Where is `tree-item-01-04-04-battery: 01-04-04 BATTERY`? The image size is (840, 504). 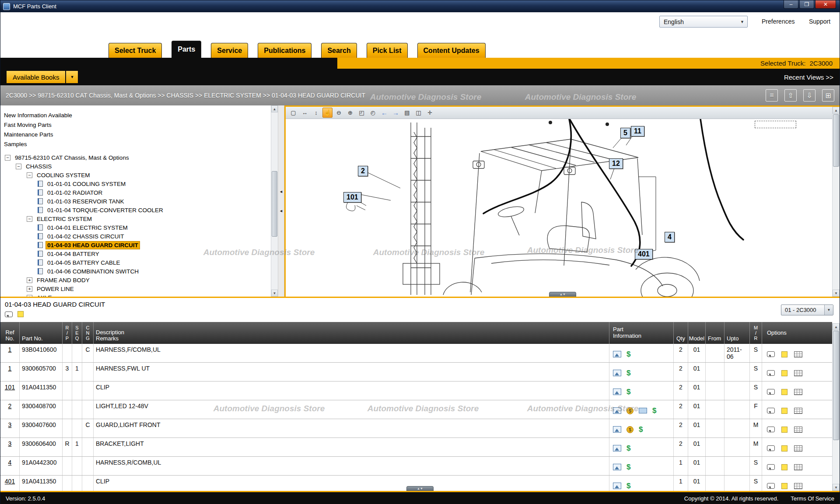 tree-item-01-04-04-battery: 01-04-04 BATTERY is located at coordinates (136, 254).